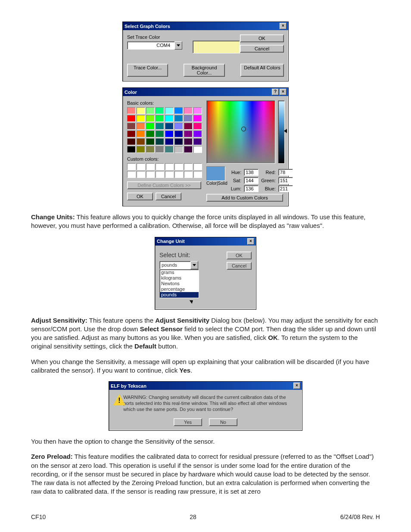 This screenshot has width=411, height=532. I want to click on yes-button: Yes, so click(188, 422).